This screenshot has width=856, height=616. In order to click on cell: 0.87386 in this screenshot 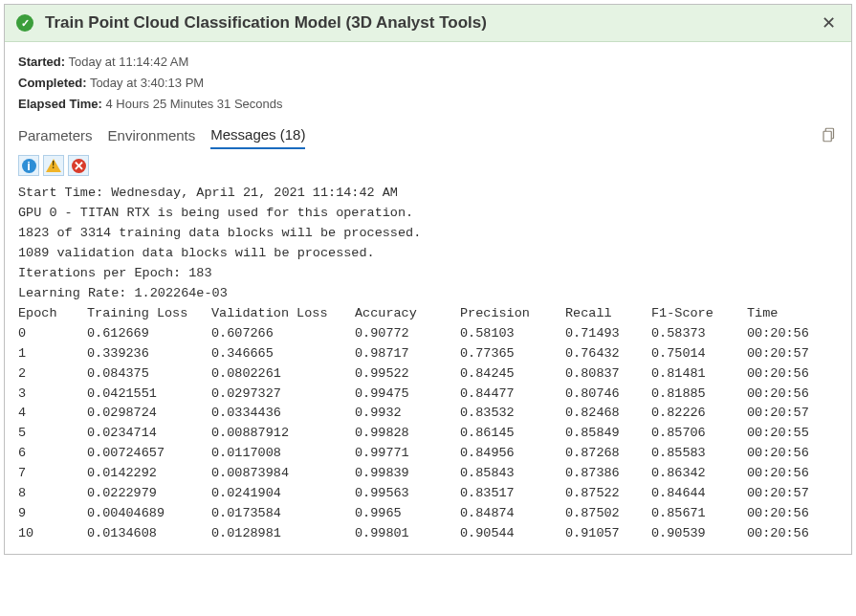, I will do `click(608, 474)`.